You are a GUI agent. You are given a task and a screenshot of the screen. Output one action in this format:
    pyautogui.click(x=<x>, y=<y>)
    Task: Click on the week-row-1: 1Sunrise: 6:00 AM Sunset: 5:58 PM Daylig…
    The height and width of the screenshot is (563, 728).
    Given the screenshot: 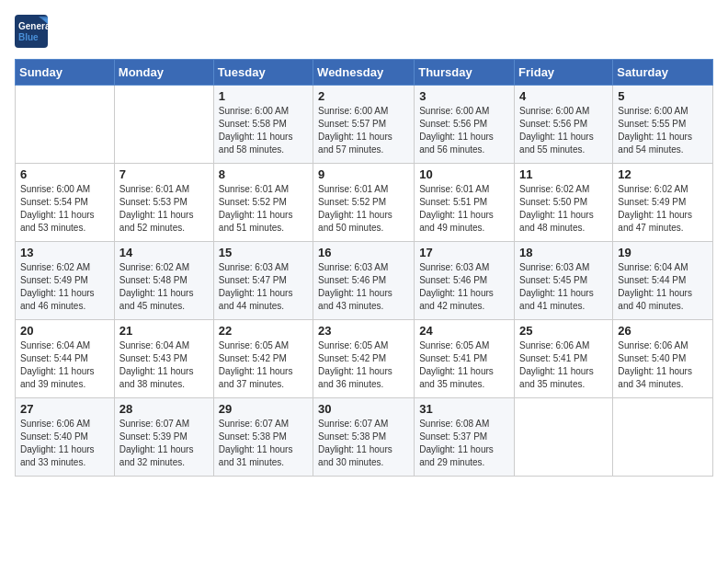 What is the action you would take?
    pyautogui.click(x=364, y=125)
    